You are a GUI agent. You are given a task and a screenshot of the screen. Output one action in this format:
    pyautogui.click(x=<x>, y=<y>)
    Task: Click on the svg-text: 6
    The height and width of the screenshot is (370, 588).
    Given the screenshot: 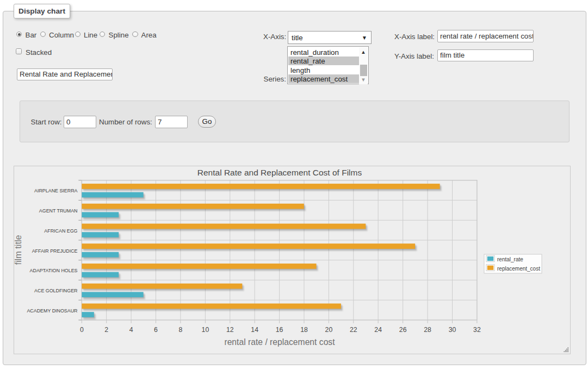 What is the action you would take?
    pyautogui.click(x=156, y=330)
    